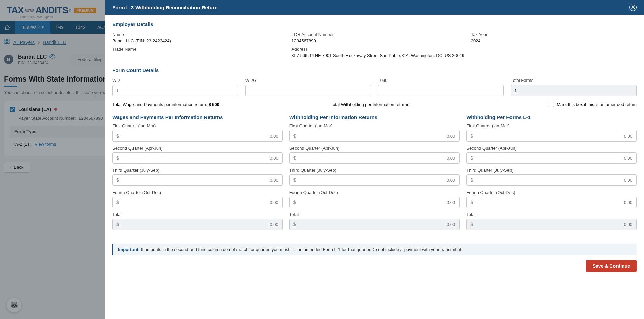 The width and height of the screenshot is (644, 319). I want to click on total-wage-value: $ 500, so click(214, 105).